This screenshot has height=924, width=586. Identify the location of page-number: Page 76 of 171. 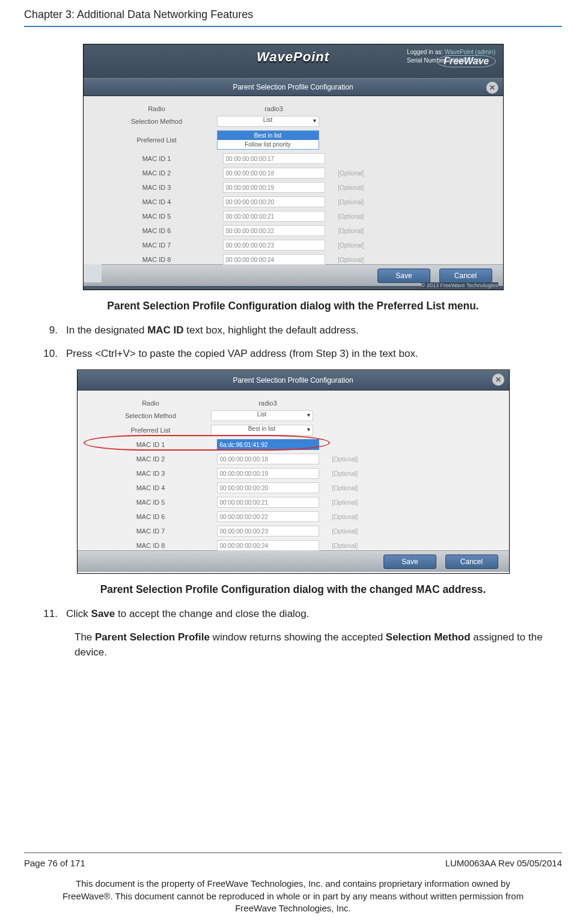
(55, 863).